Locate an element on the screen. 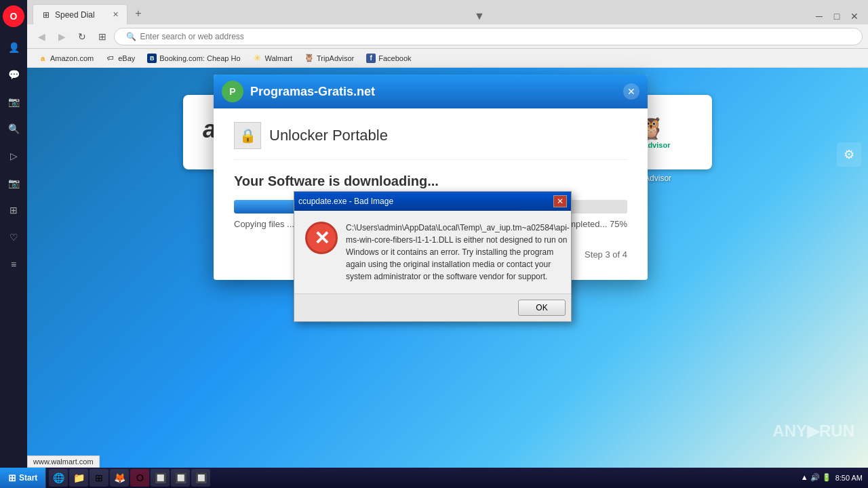 Image resolution: width=868 pixels, height=488 pixels. taskbar-app-firefox: 🦊 is located at coordinates (119, 478).